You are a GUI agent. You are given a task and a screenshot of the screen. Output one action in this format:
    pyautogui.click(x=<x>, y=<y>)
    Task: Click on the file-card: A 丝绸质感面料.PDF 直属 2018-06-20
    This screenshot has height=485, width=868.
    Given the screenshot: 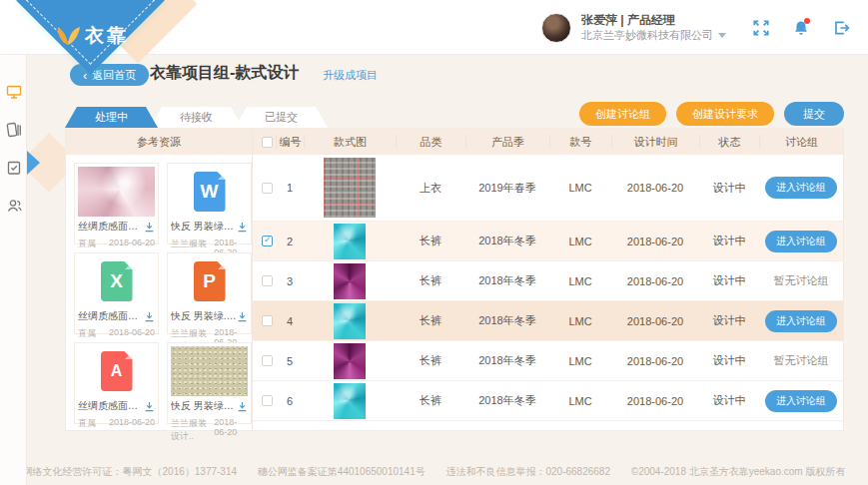 What is the action you would take?
    pyautogui.click(x=116, y=383)
    